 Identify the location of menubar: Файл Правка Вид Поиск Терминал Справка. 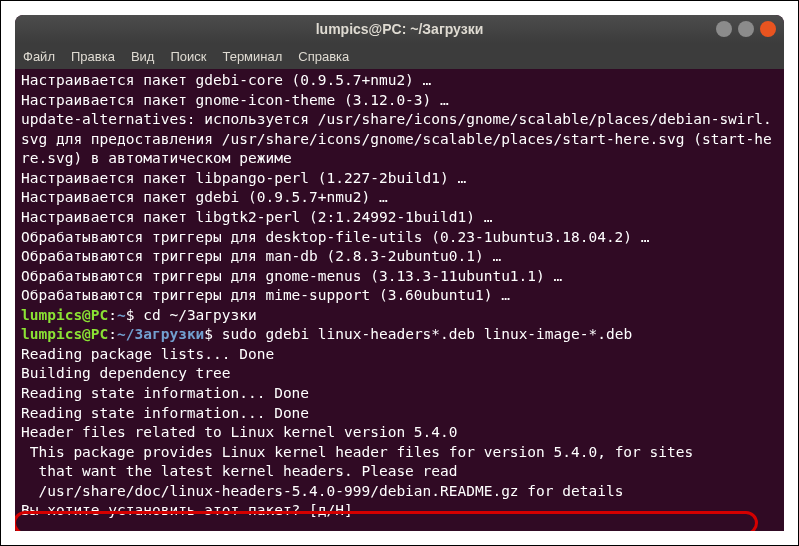
(400, 56).